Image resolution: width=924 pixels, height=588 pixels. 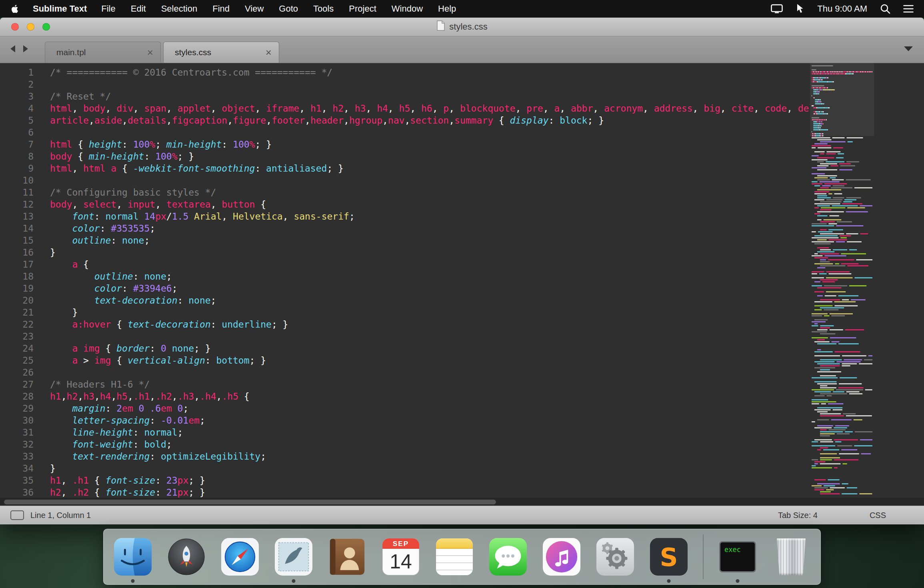 What do you see at coordinates (221, 52) in the screenshot?
I see `tab-styles.css: styles.css×` at bounding box center [221, 52].